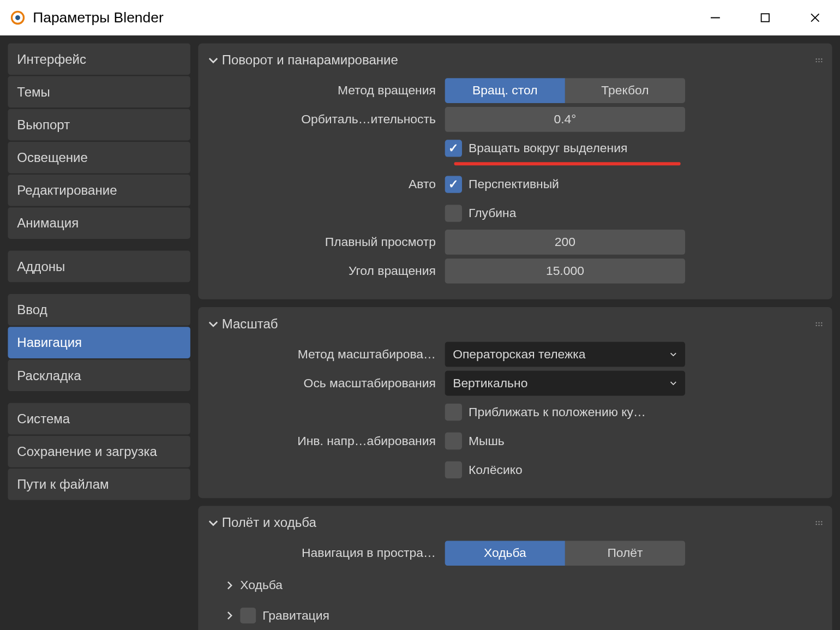  I want to click on panel-title: Полёт и ходьба, so click(269, 523).